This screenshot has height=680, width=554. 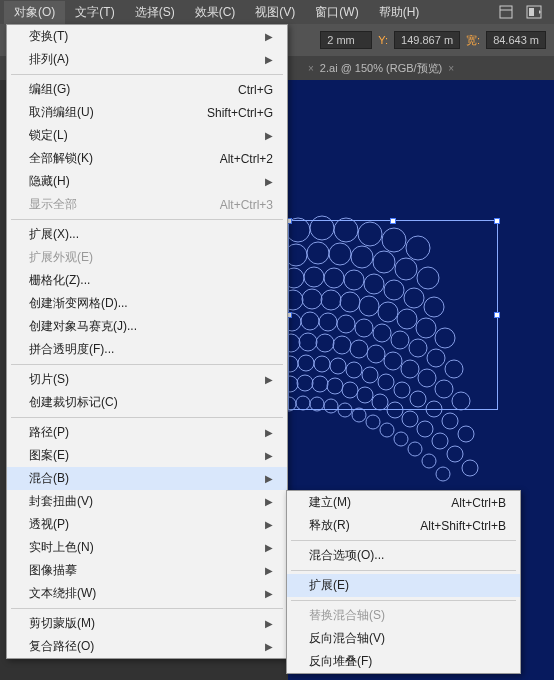 I want to click on menu-show-all: 显示全部Alt+Ctrl+3, so click(x=147, y=204).